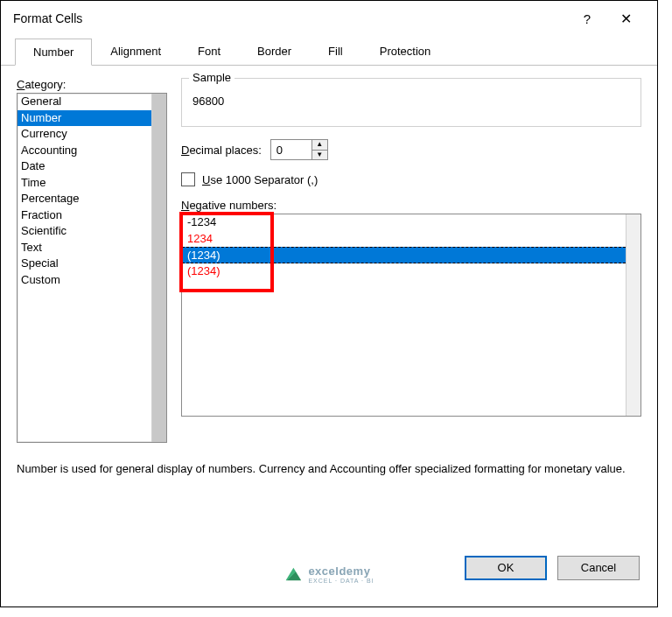  Describe the element at coordinates (84, 280) in the screenshot. I see `category-item-custom: Custom` at that location.